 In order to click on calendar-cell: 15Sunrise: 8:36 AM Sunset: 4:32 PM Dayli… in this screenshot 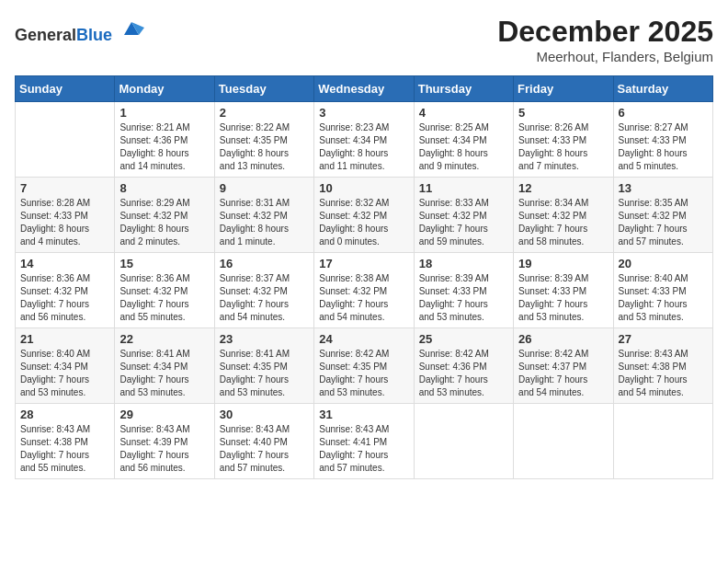, I will do `click(165, 291)`.